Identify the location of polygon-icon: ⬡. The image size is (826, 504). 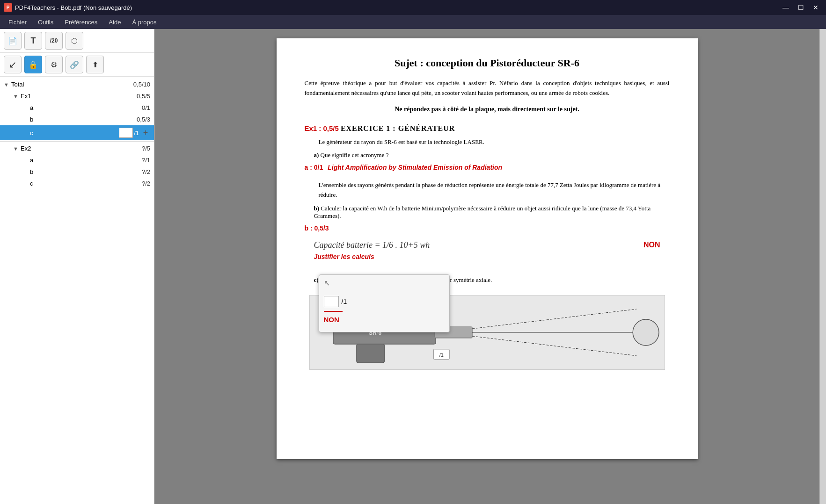
(74, 41).